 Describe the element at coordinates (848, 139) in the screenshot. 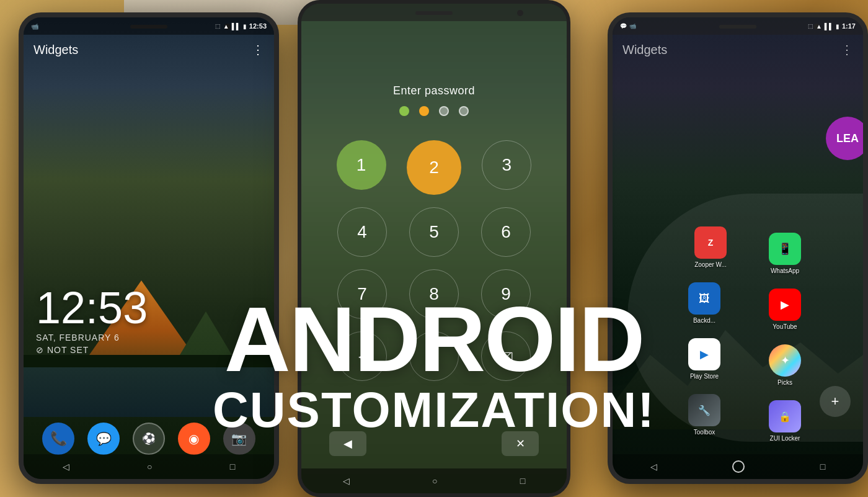

I see `launcher-badge-text: LEA` at that location.